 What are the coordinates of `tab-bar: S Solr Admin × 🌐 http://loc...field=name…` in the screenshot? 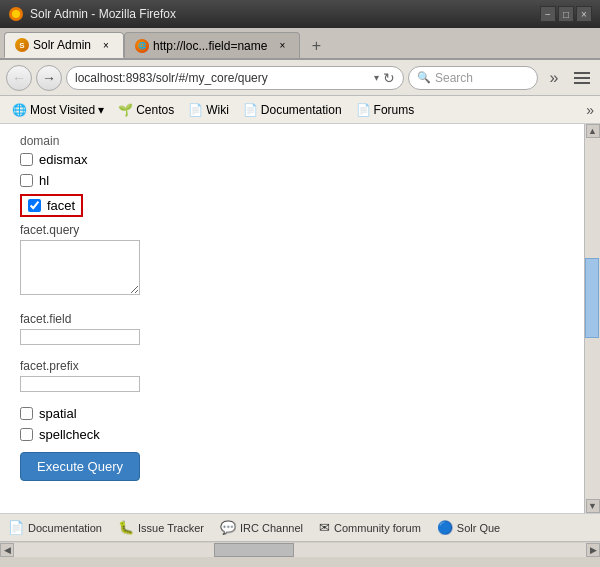 It's located at (300, 44).